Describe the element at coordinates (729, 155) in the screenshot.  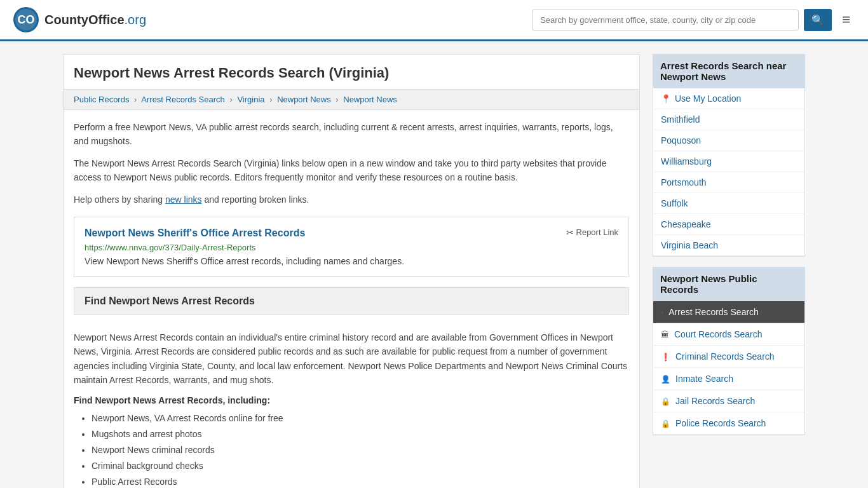
I see `sidebar-nearby-section: Arrest Records Search near Newport News …` at that location.